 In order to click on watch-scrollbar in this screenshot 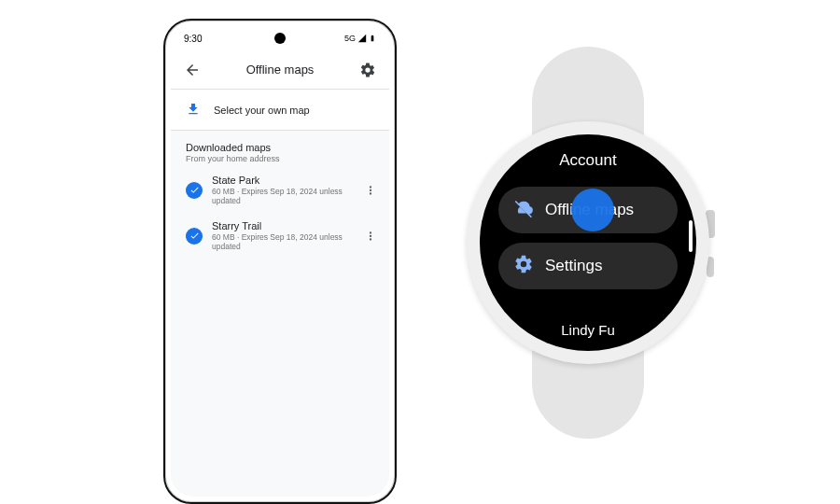, I will do `click(691, 236)`.